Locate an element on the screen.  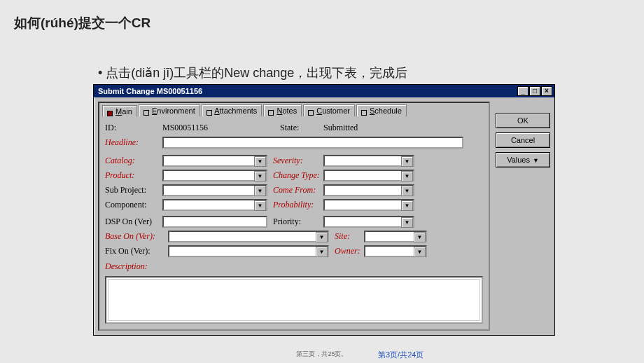
probability-select is located at coordinates (369, 205).